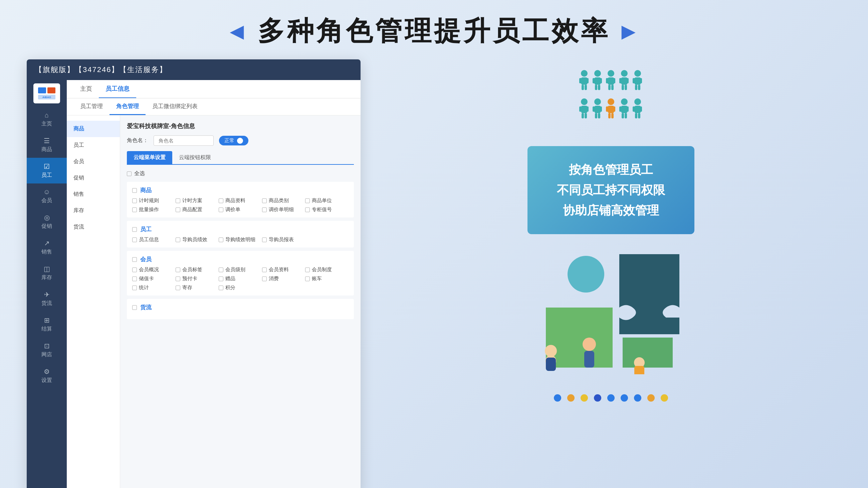 The width and height of the screenshot is (868, 488). What do you see at coordinates (117, 89) in the screenshot?
I see `nav-employee-info: 员工信息` at bounding box center [117, 89].